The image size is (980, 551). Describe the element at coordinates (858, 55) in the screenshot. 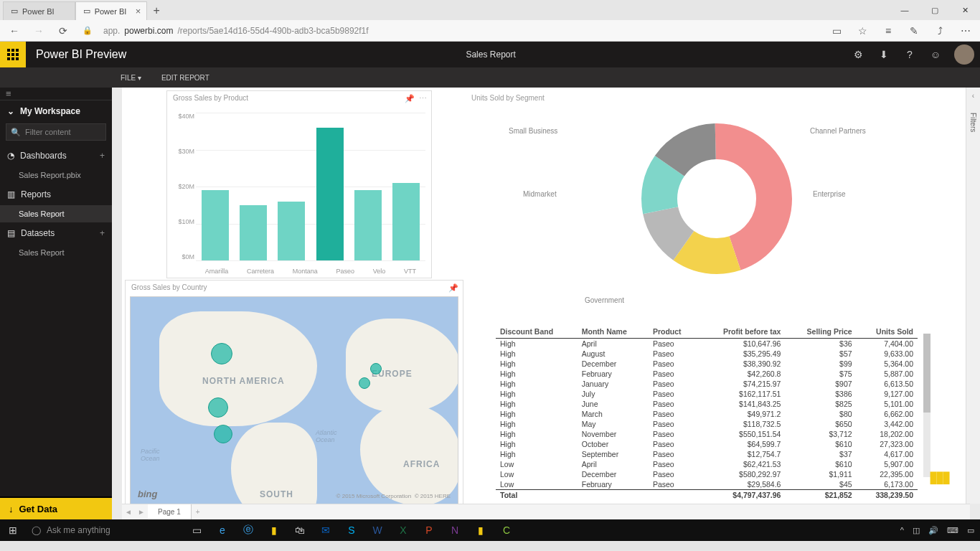

I see `settings-icon: ⚙` at that location.